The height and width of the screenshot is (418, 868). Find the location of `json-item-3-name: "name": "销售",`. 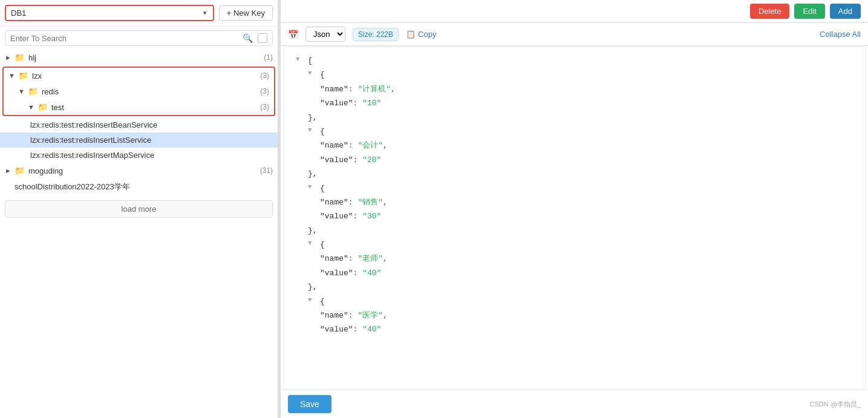

json-item-3-name: "name": "销售", is located at coordinates (575, 202).